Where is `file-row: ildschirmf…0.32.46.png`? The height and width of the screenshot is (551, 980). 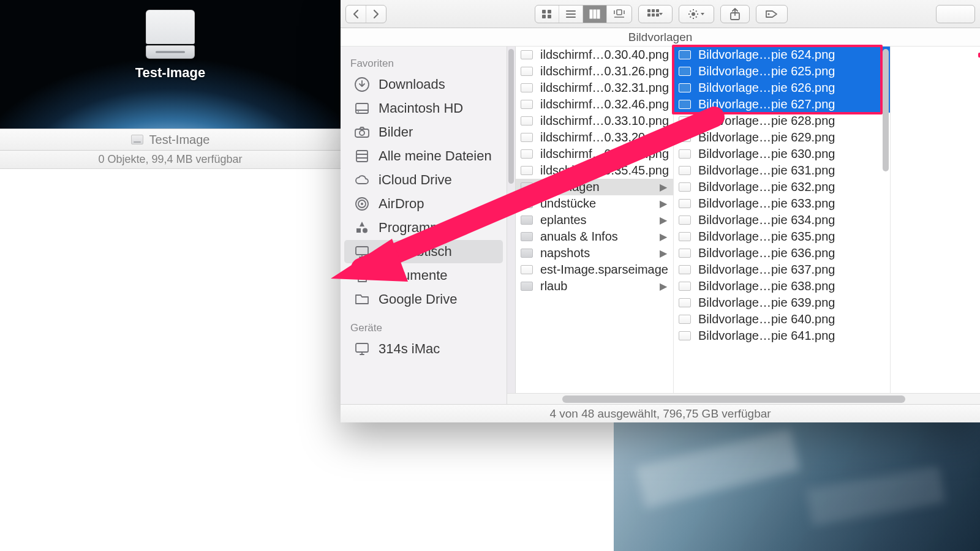
file-row: ildschirmf…0.32.46.png is located at coordinates (594, 104).